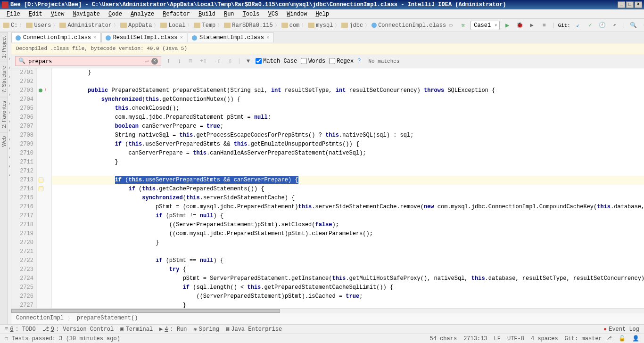 Image resolution: width=644 pixels, height=343 pixels. Describe the element at coordinates (217, 61) in the screenshot. I see `remove-selection-button: -▯` at that location.